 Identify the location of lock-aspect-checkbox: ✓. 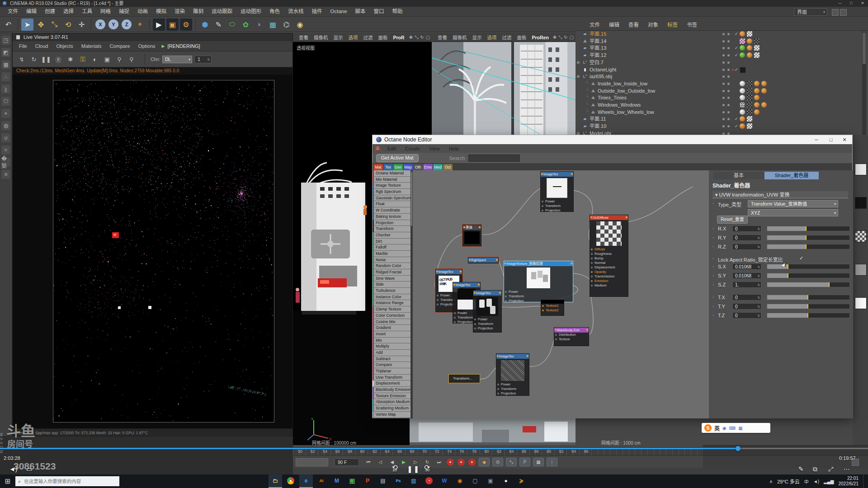
(801, 258).